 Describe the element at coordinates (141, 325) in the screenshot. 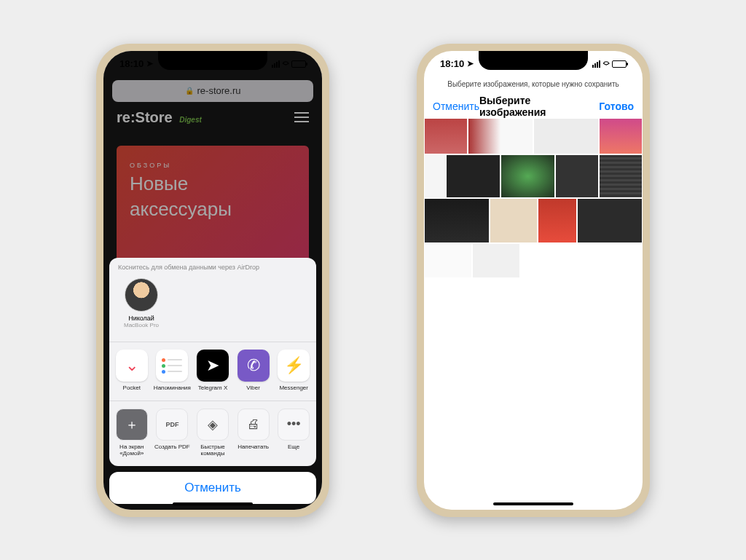

I see `contact-device: MacBook Pro` at that location.